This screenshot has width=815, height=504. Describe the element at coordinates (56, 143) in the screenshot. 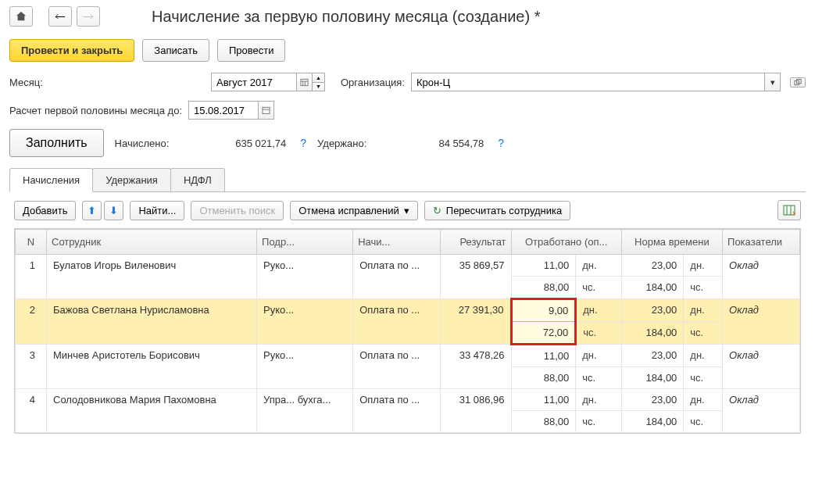

I see `fill-button: Заполнить` at that location.